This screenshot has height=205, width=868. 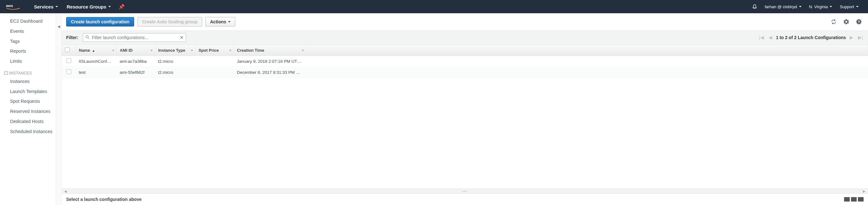 What do you see at coordinates (59, 109) in the screenshot?
I see `sidebar-collapse-handle: ◀` at bounding box center [59, 109].